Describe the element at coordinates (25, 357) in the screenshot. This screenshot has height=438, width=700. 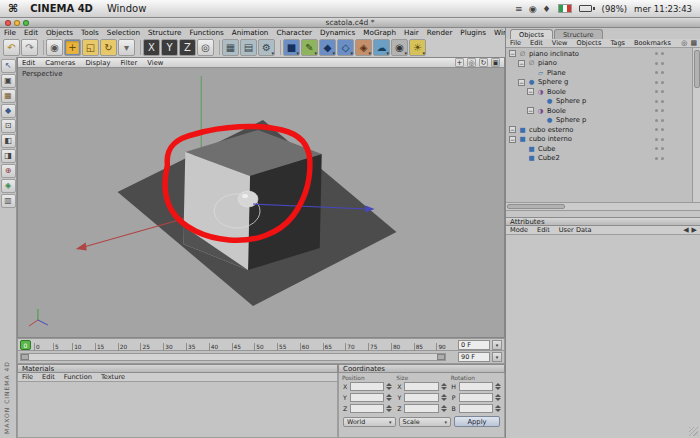
I see `range-start-handle` at that location.